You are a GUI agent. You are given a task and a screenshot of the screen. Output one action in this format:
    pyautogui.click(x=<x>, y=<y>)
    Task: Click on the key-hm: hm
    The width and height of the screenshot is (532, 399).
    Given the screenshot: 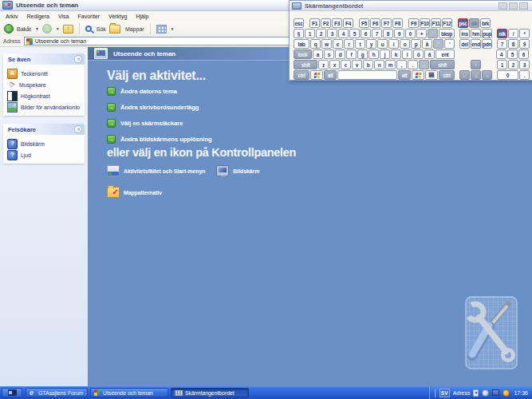 What is the action you would take?
    pyautogui.click(x=475, y=34)
    